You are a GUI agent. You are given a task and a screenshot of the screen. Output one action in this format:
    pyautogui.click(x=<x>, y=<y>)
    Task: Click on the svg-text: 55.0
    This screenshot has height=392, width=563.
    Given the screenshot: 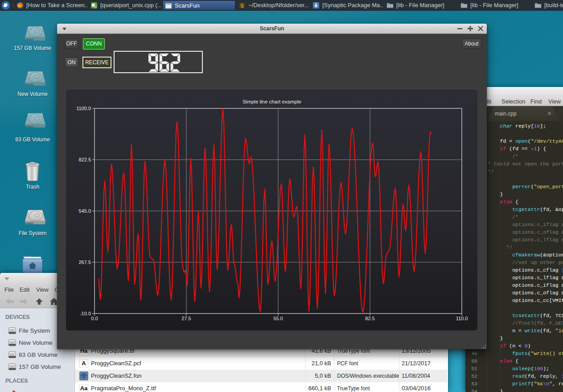 What is the action you would take?
    pyautogui.click(x=278, y=318)
    